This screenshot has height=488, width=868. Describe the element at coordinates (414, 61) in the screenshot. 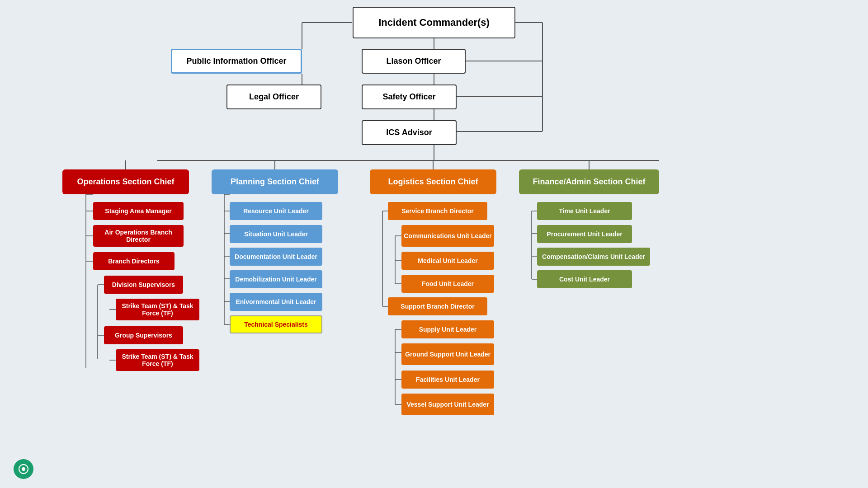

I see `liaison-box: Liason Officer` at that location.